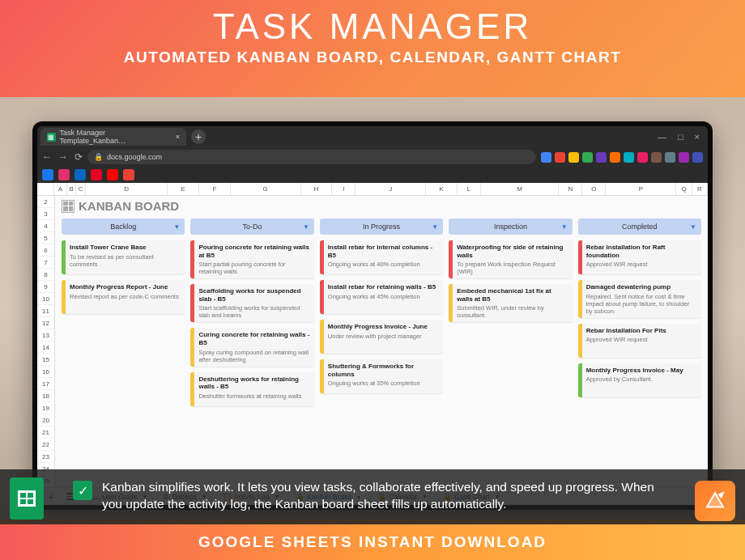  What do you see at coordinates (198, 137) in the screenshot?
I see `new-tab-button: +` at bounding box center [198, 137].